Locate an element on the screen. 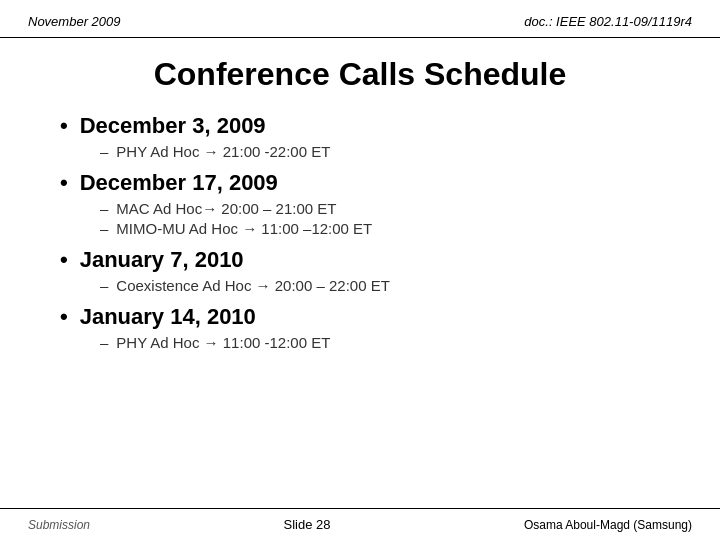 This screenshot has width=720, height=540. footer-slide-number: Slide 28 is located at coordinates (306, 524).